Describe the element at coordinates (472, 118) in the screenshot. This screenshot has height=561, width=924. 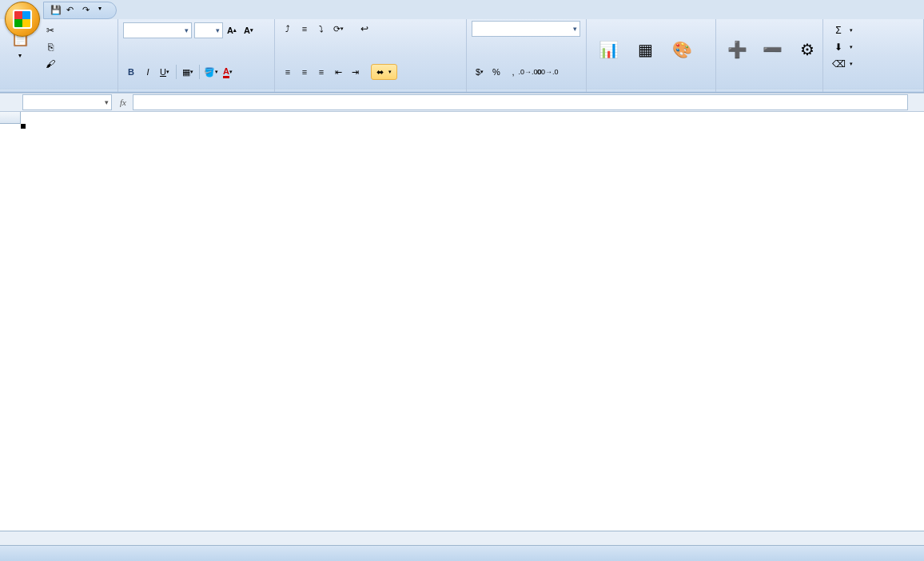
I see `column-headers` at that location.